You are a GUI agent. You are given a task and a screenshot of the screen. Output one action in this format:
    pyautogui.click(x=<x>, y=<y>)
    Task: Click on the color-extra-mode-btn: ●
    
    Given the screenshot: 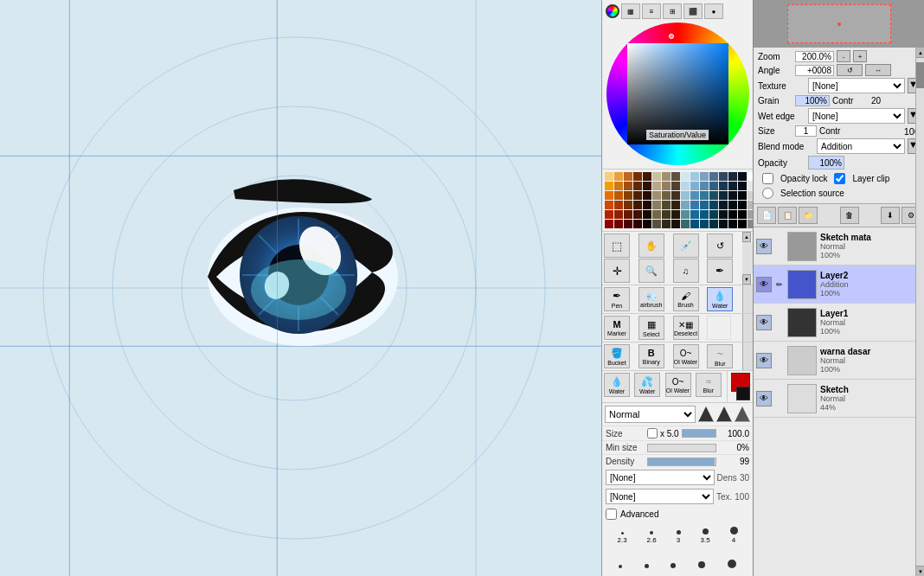 What is the action you would take?
    pyautogui.click(x=714, y=11)
    